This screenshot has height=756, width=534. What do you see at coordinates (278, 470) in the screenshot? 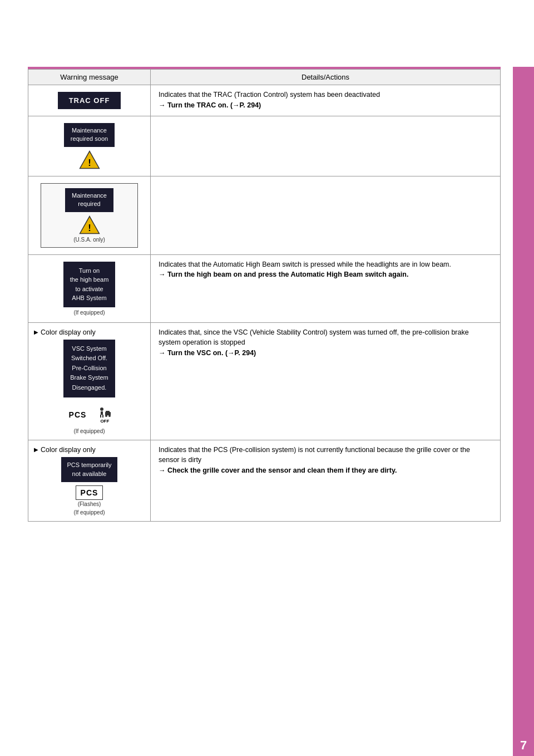
I see `pcs-temp-action: → Check the grille cover and the sensor …` at bounding box center [278, 470].